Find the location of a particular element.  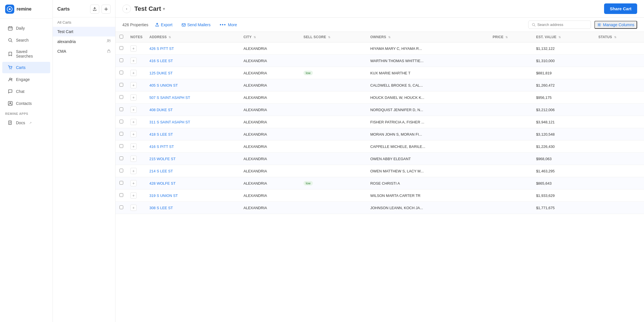

owners-header: OWNERS ⇅ is located at coordinates (428, 37).